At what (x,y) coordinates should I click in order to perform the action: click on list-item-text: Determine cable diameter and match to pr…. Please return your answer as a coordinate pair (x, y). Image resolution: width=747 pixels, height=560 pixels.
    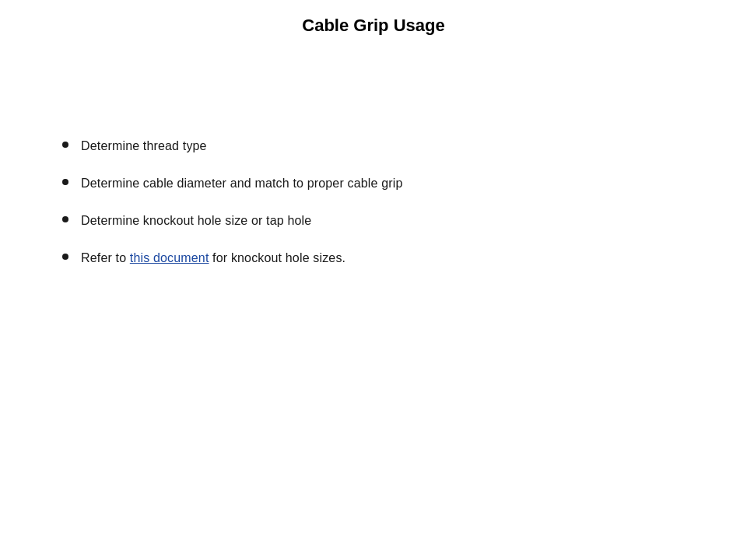
    Looking at the image, I should click on (241, 184).